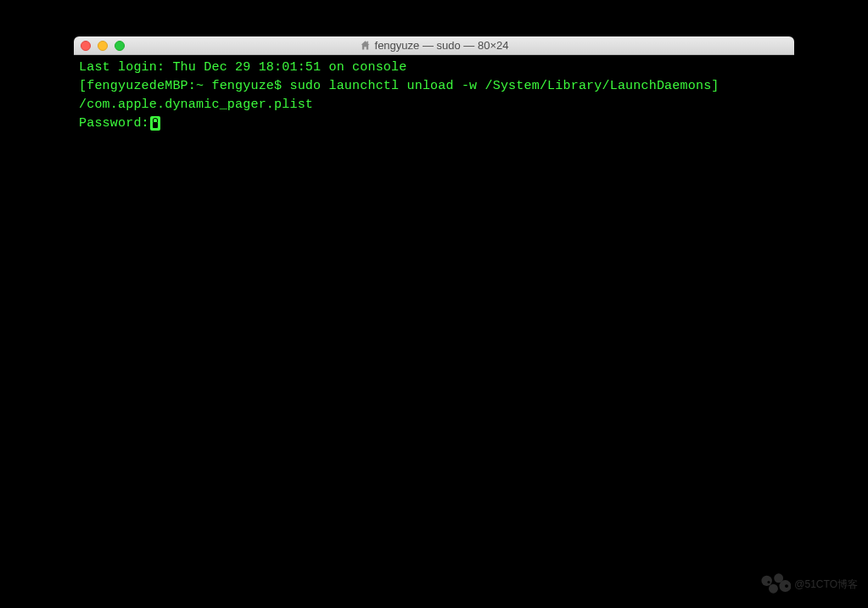 This screenshot has height=608, width=868. Describe the element at coordinates (434, 86) in the screenshot. I see `terminal-line-command: [fengyuzedeMBP:~ fengyuze$ sudo launchct…` at that location.